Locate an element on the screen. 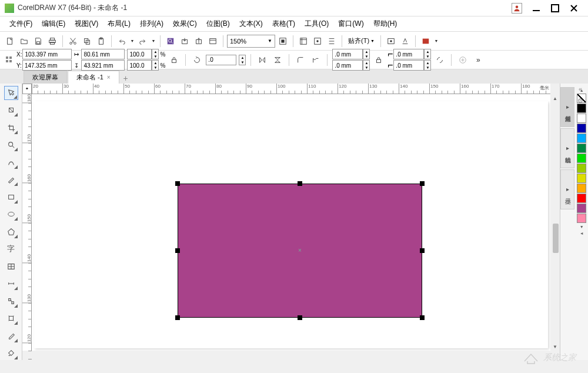 This screenshot has height=373, width=588. relative-corner-button is located at coordinates (440, 60).